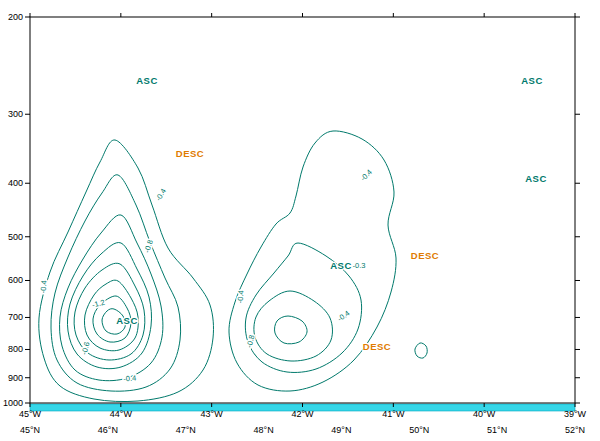 The height and width of the screenshot is (441, 600). What do you see at coordinates (212, 414) in the screenshot?
I see `longitude-tick-label: 43°W` at bounding box center [212, 414].